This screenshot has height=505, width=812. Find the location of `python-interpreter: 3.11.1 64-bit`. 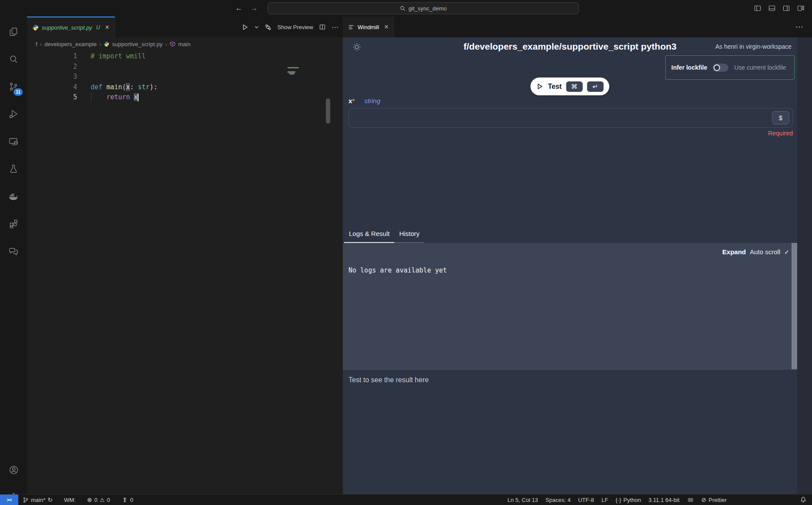

python-interpreter: 3.11.1 64-bit is located at coordinates (664, 500).